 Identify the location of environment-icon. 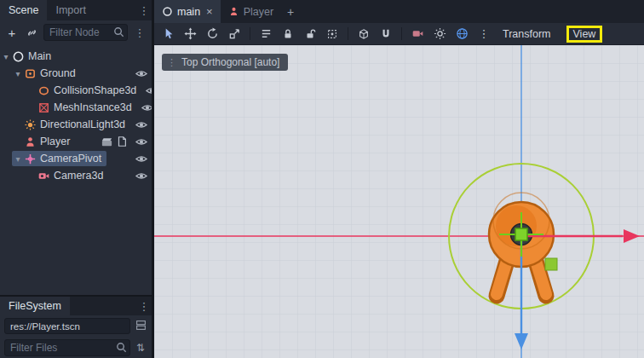
(462, 34).